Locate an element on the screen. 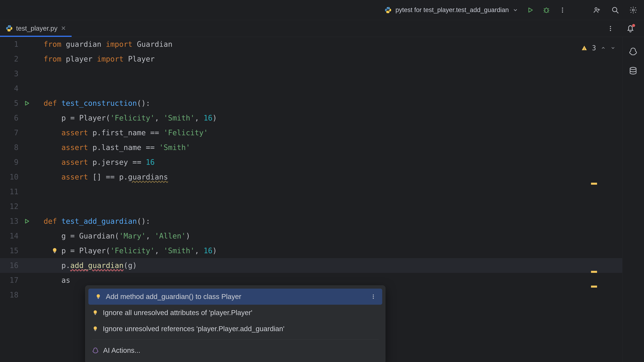 This screenshot has width=644, height=362. line-number: 3 is located at coordinates (12, 74).